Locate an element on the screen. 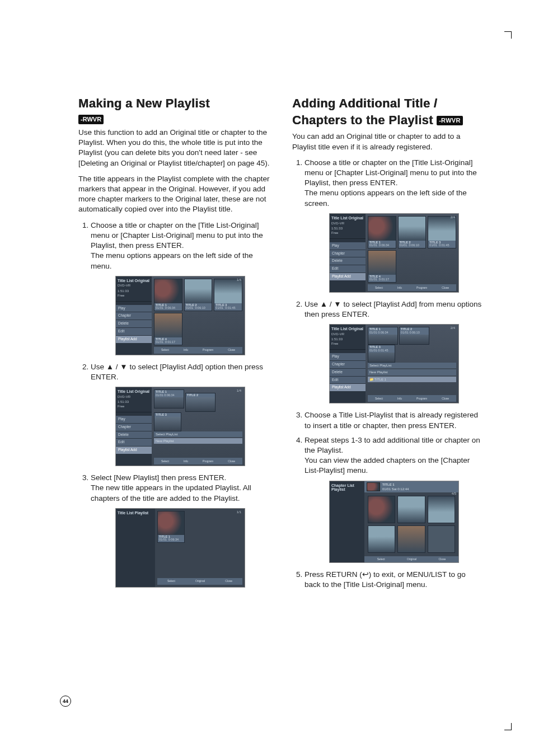 Image resolution: width=534 pixels, height=756 pixels. left-step-2: Use ▲ / ▼ to select [Playlist Add] optio… is located at coordinates (180, 414).